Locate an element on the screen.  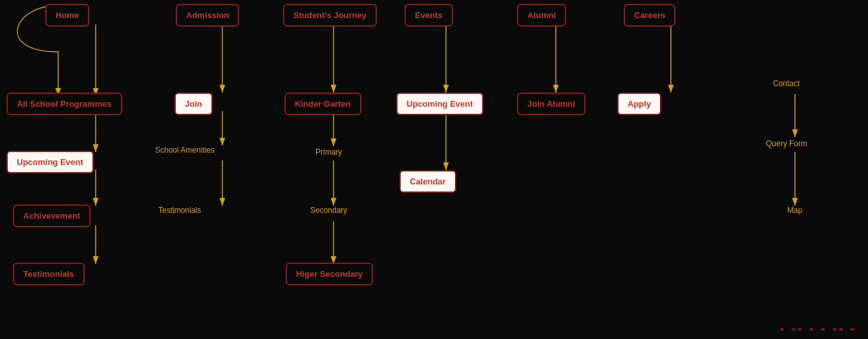
map-node: Map is located at coordinates (795, 210).